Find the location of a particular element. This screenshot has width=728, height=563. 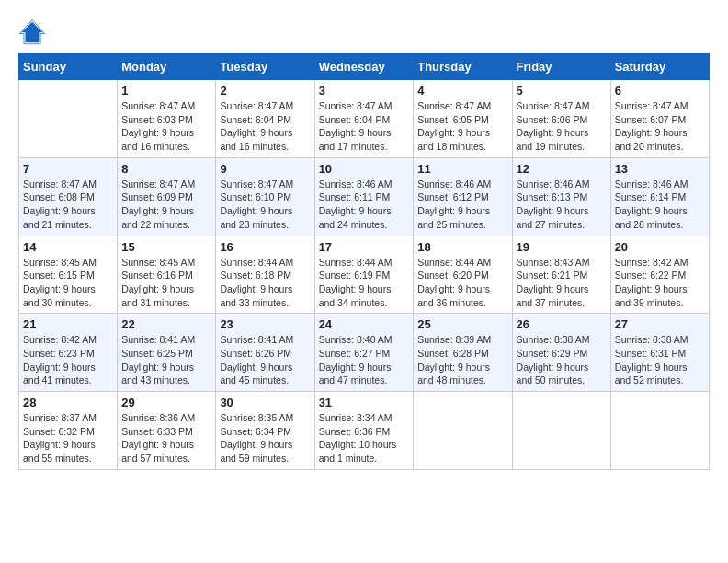

calendar-cell: 30Sunrise: 8:35 AM Sunset: 6:34 PM Dayli… is located at coordinates (265, 431).